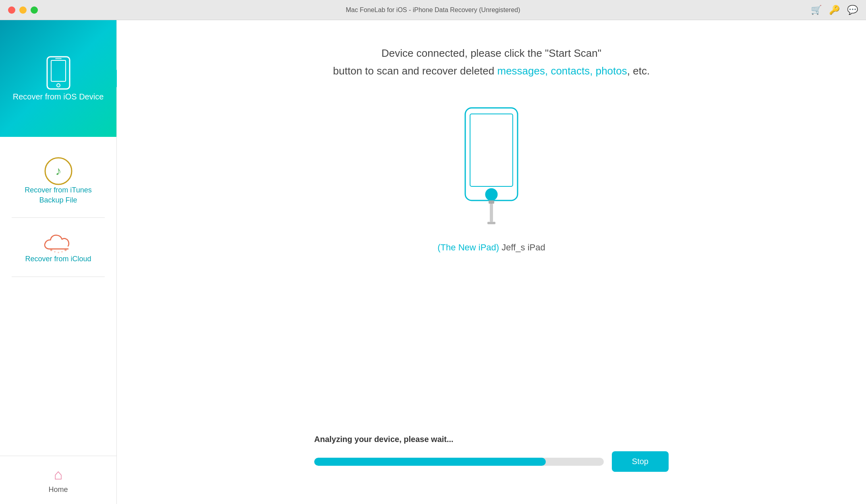  I want to click on window-controls, so click(23, 10).